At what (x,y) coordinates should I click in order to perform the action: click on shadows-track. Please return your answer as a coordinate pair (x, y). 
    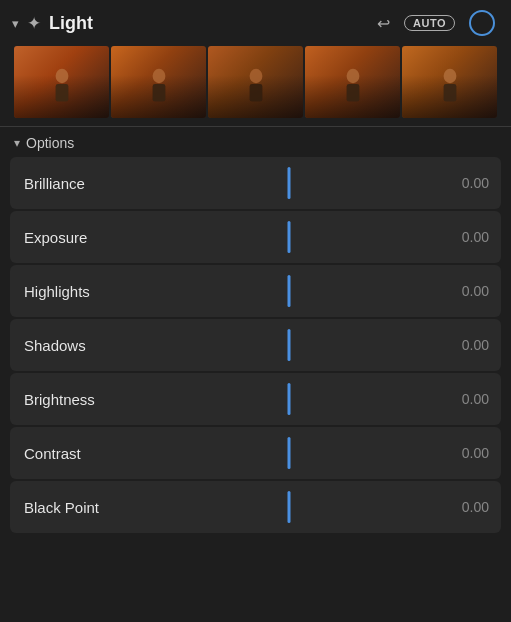
    Looking at the image, I should click on (289, 345).